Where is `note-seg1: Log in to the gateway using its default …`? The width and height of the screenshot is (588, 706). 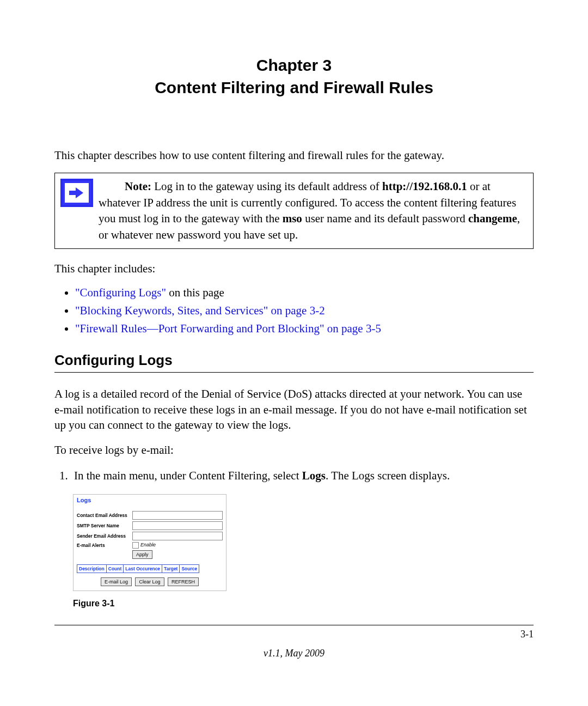
note-seg1: Log in to the gateway using its default … is located at coordinates (267, 186).